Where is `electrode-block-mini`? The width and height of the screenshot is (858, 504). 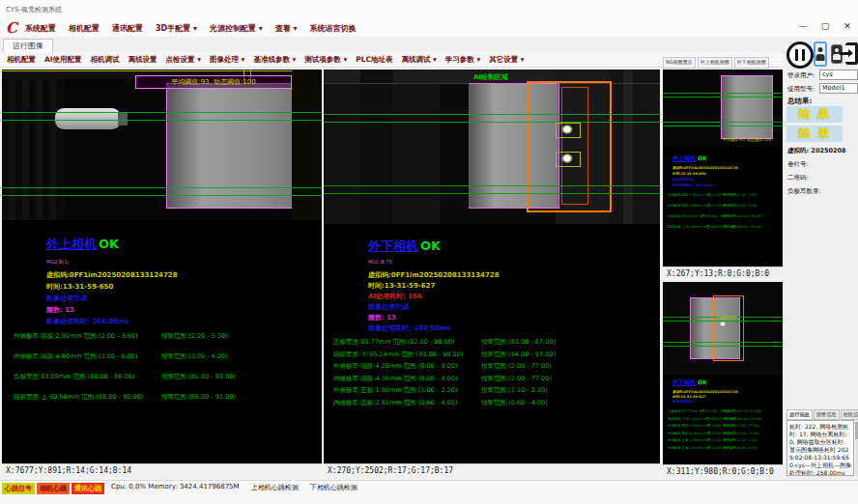 electrode-block-mini is located at coordinates (747, 107).